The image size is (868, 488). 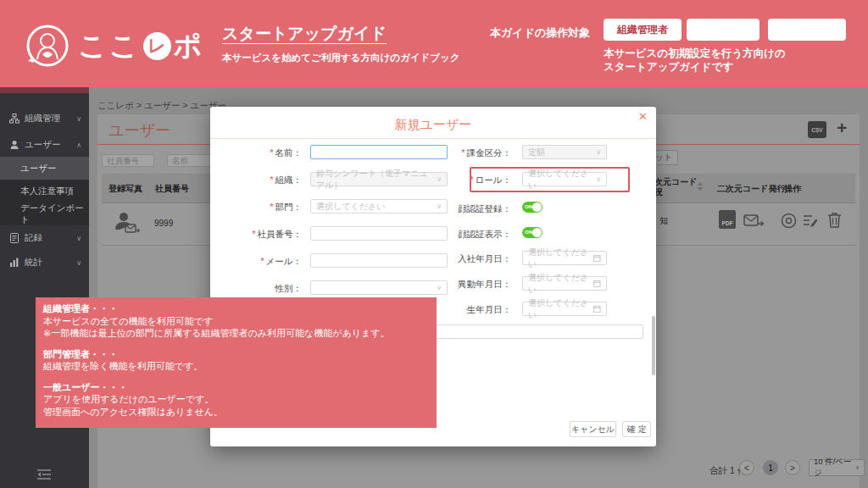 What do you see at coordinates (236, 334) in the screenshot?
I see `callout-line: ※一部機能は最上位の部門に所属する組織管理者のみ利用可能な機能があります。` at bounding box center [236, 334].